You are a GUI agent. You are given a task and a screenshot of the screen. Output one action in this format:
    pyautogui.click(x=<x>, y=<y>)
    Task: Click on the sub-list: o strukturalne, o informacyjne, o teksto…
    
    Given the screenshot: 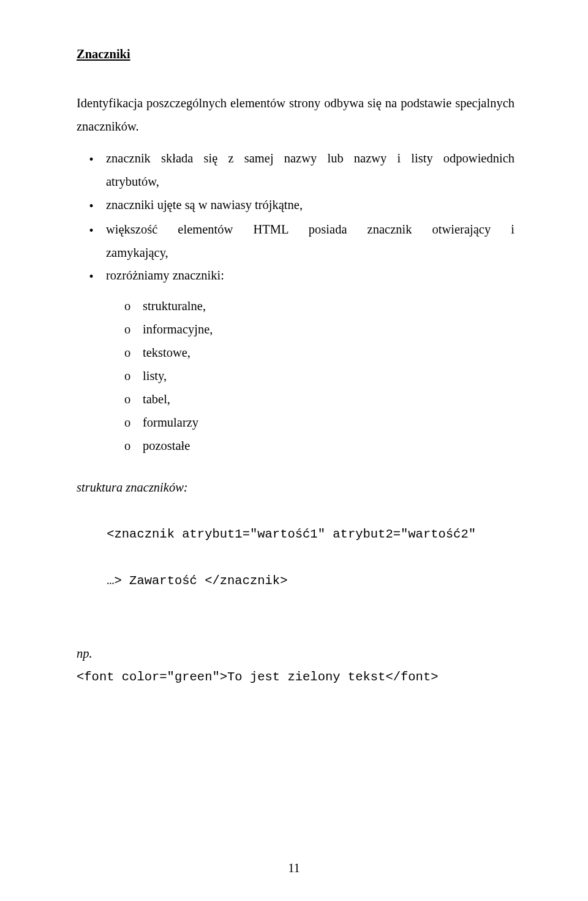 What is the action you would take?
    pyautogui.click(x=295, y=376)
    